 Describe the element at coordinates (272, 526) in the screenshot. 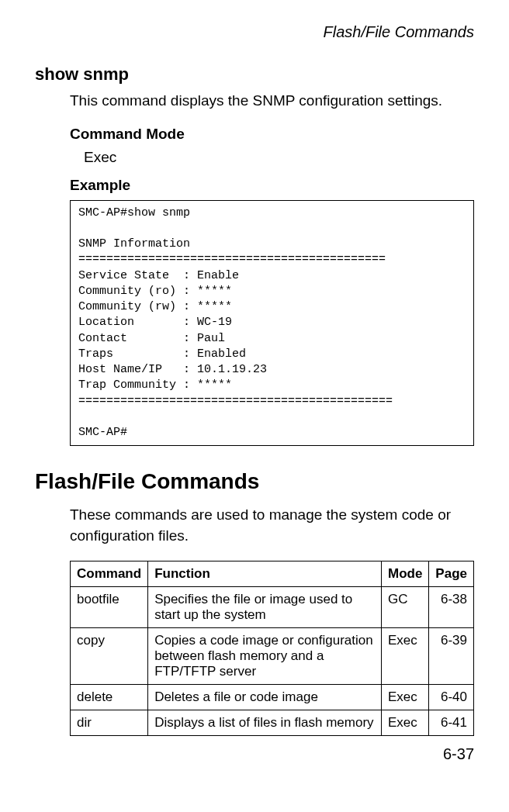

I see `section-intro: These commands are used to manage the sy…` at that location.